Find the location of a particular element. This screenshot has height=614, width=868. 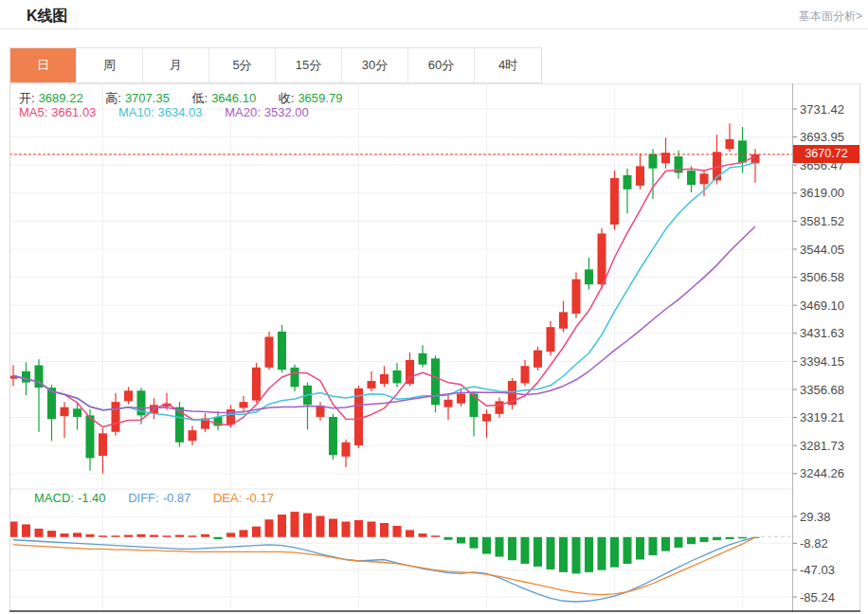

tab-month: 月 is located at coordinates (176, 65).